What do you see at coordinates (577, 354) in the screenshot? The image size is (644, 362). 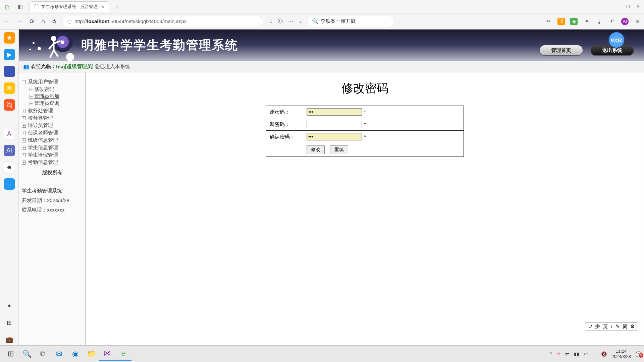 I see `tray-monitor-icon: ▮▮` at bounding box center [577, 354].